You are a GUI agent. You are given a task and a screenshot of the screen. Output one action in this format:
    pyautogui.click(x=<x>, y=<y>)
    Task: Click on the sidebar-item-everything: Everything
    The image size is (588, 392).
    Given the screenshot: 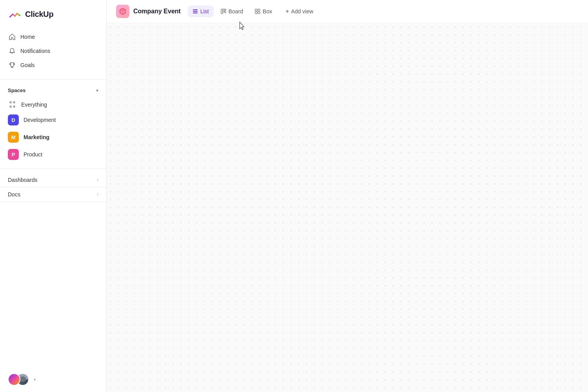 What is the action you would take?
    pyautogui.click(x=53, y=105)
    